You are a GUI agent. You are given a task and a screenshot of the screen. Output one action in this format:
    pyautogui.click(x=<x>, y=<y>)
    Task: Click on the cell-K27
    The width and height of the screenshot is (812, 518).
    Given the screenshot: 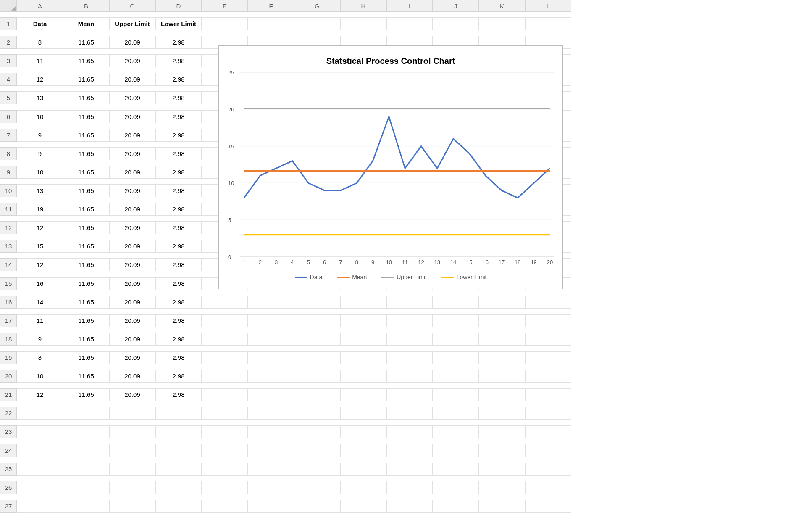 What is the action you would take?
    pyautogui.click(x=502, y=506)
    